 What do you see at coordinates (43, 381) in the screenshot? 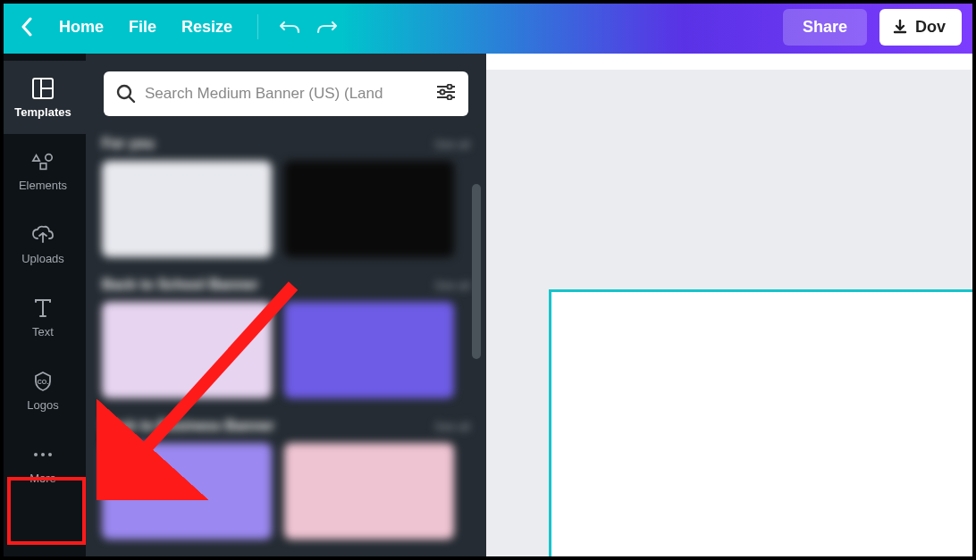
I see `logos-icon: CO.` at bounding box center [43, 381].